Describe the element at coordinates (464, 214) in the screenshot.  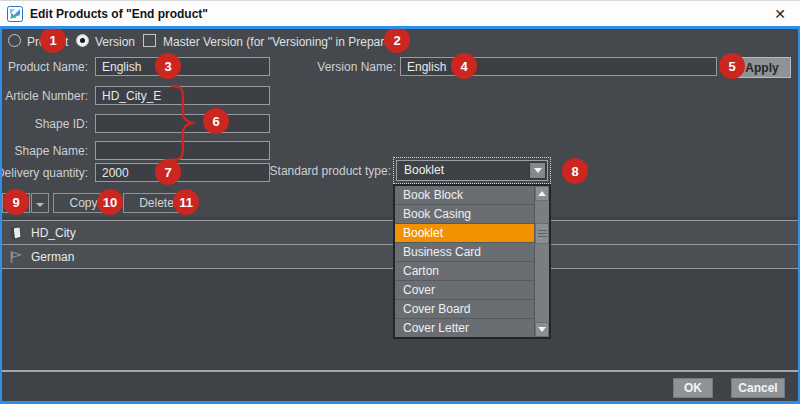
I see `dropdown-item: Book Casing` at that location.